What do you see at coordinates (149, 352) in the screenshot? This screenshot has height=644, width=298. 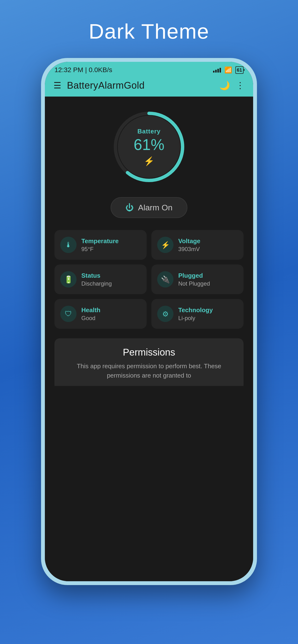 I see `permissions-title: Permissions` at bounding box center [149, 352].